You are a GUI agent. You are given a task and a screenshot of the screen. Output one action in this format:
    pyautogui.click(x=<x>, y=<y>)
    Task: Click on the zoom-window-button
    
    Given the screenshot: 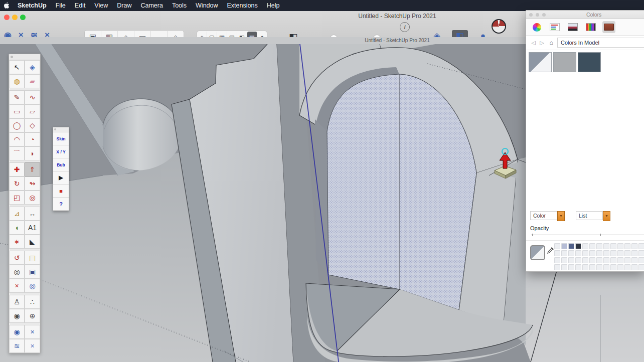 What is the action you would take?
    pyautogui.click(x=23, y=17)
    